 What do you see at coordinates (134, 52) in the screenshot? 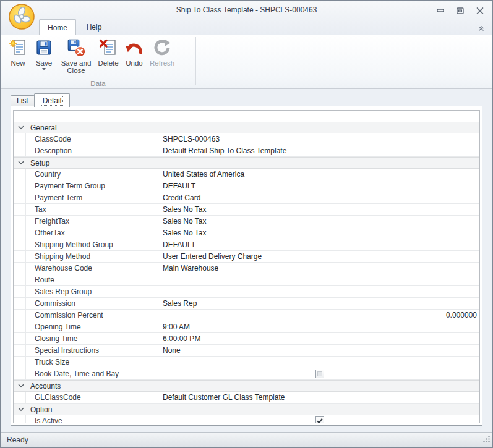
I see `undo-button: Undo` at bounding box center [134, 52].